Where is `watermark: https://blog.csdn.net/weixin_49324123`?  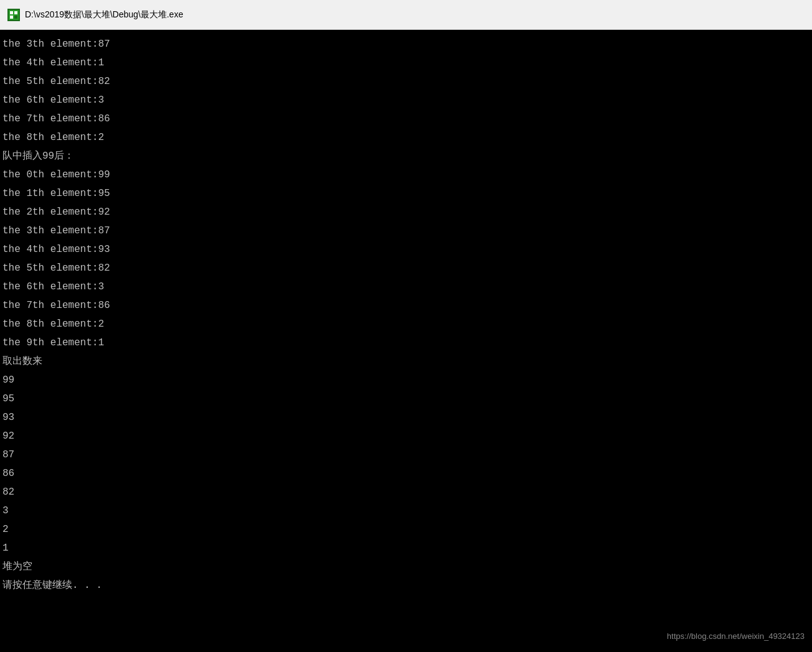
watermark: https://blog.csdn.net/weixin_49324123 is located at coordinates (735, 636).